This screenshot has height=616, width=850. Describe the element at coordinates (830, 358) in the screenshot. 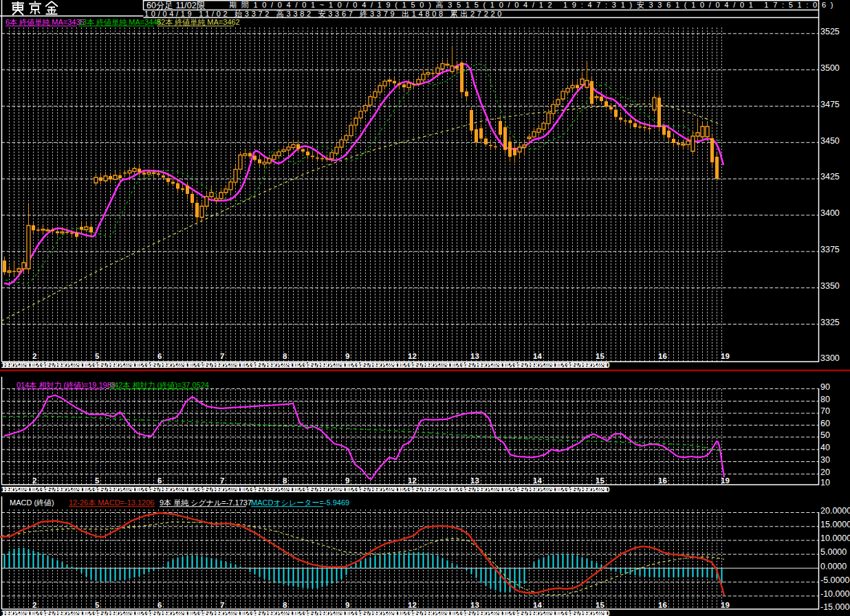

I see `svg-text: 3300` at that location.